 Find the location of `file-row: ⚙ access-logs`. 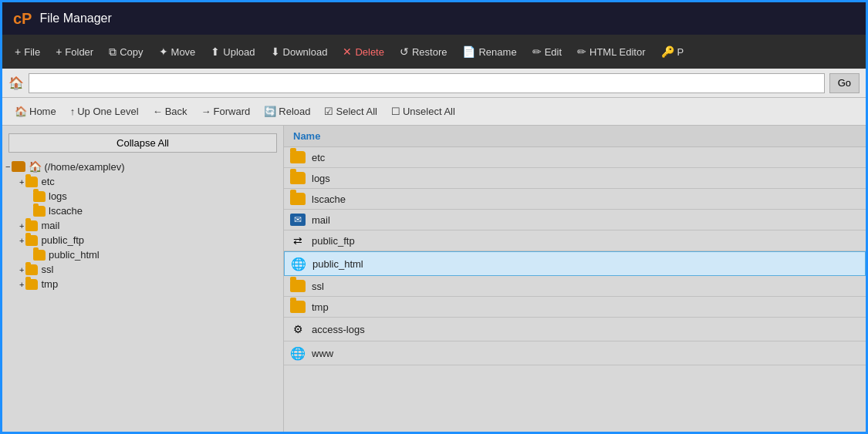

file-row: ⚙ access-logs is located at coordinates (575, 330).